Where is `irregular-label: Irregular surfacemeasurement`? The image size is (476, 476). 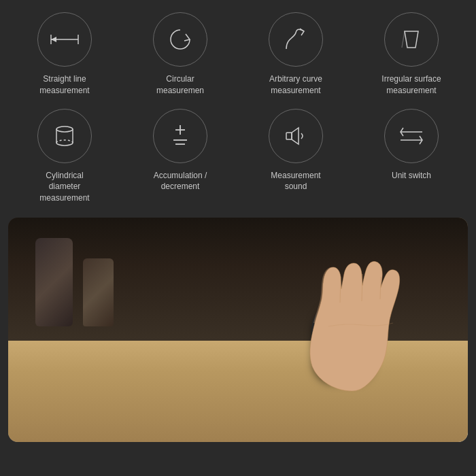
irregular-label: Irregular surfacemeasurement is located at coordinates (411, 85).